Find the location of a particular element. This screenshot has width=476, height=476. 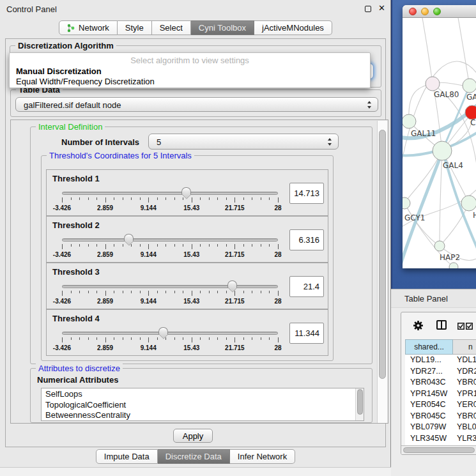

network-node-label: C is located at coordinates (473, 123).